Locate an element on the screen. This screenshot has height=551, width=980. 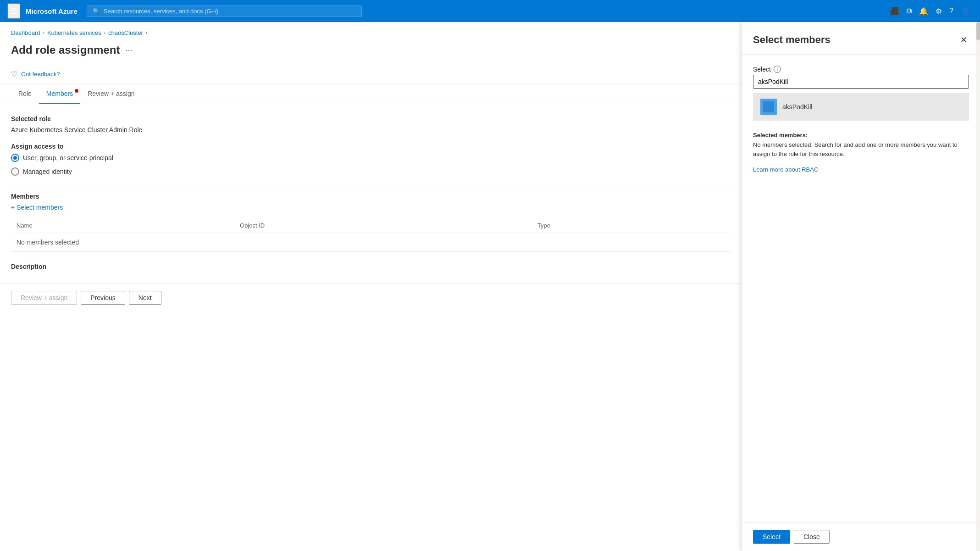
assign-access-label: Assign access to is located at coordinates (371, 146).